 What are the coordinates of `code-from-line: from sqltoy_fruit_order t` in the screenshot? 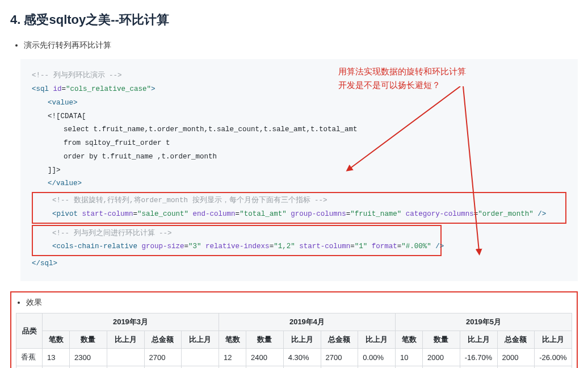 It's located at (299, 144).